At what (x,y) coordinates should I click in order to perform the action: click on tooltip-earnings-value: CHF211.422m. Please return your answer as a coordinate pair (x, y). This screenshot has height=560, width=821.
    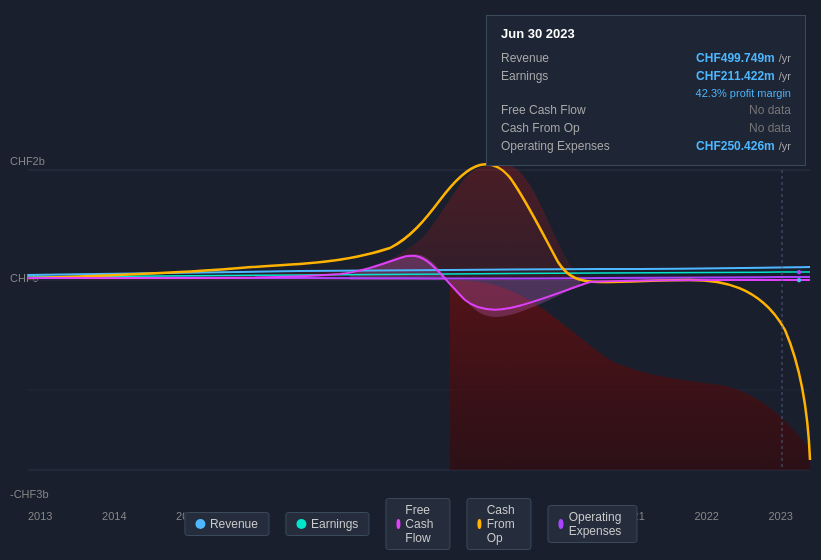
    Looking at the image, I should click on (736, 76).